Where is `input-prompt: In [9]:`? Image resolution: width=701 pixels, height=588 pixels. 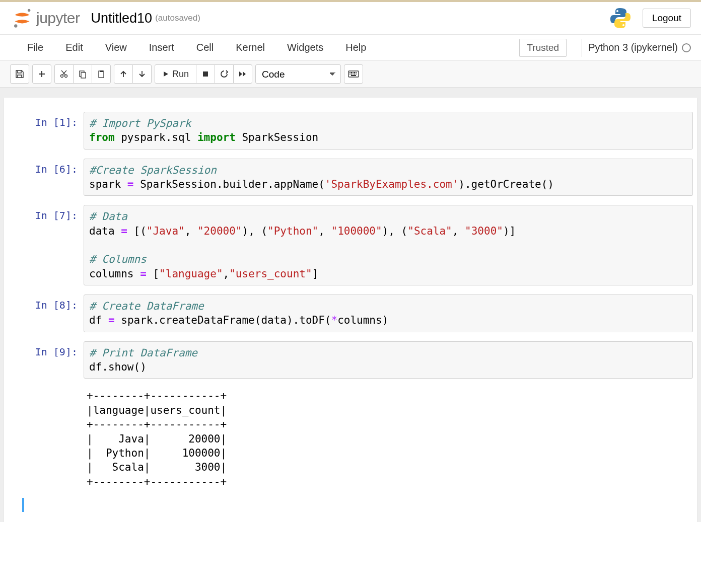 input-prompt: In [9]: is located at coordinates (46, 360).